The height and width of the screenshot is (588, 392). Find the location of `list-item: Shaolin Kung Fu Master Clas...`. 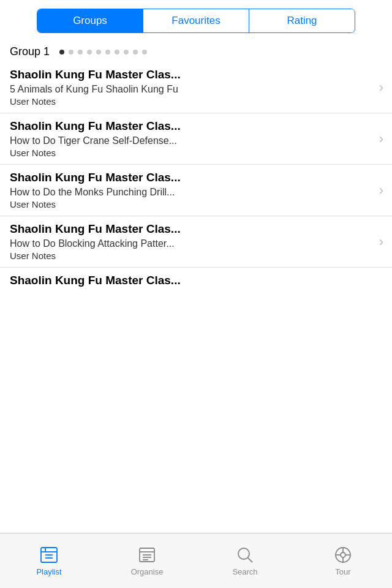

list-item: Shaolin Kung Fu Master Clas... is located at coordinates (196, 282).